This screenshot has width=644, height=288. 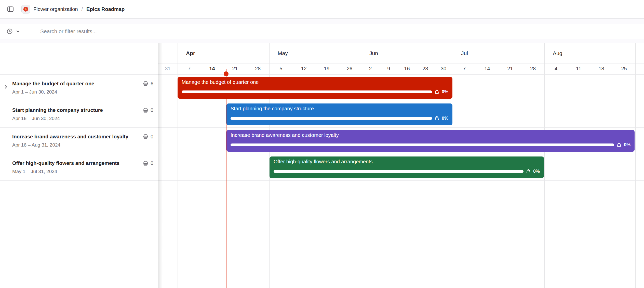 I want to click on epic-date-range: Apr 16 – Jun 30, 2024, so click(x=83, y=119).